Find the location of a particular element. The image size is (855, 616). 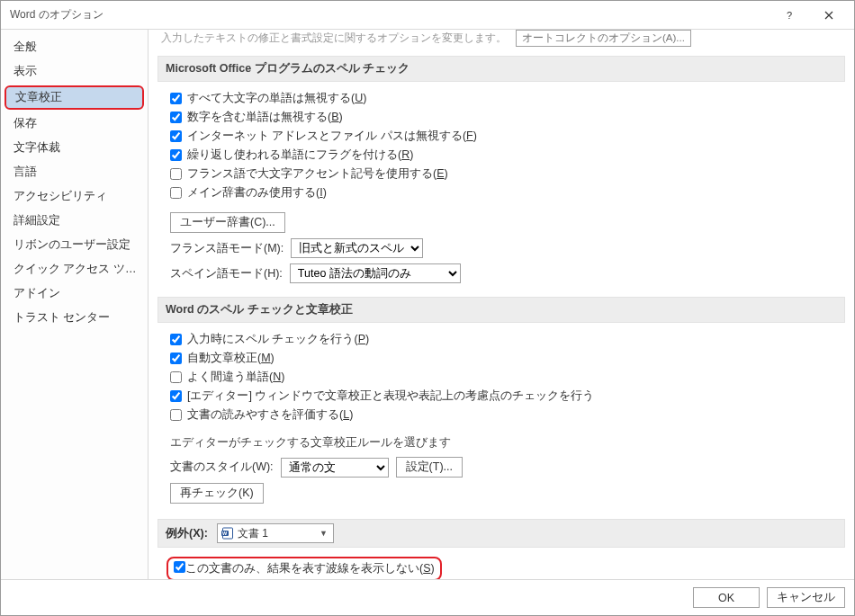

exceptions-document-name: 文書 1 is located at coordinates (253, 534).